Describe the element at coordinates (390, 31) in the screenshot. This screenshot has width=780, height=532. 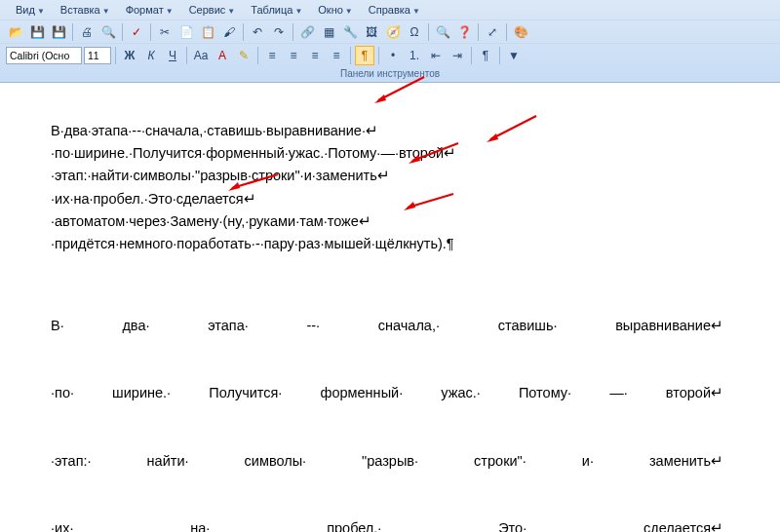
I see `toolbar-standard: 📂 💾 💾 🖨 🔍 ✓ ✂ 📄 📋 🖌 ↶ ↷ 🔗 ▦ 🔧 🖼 🧭 Ω 🔍` at that location.